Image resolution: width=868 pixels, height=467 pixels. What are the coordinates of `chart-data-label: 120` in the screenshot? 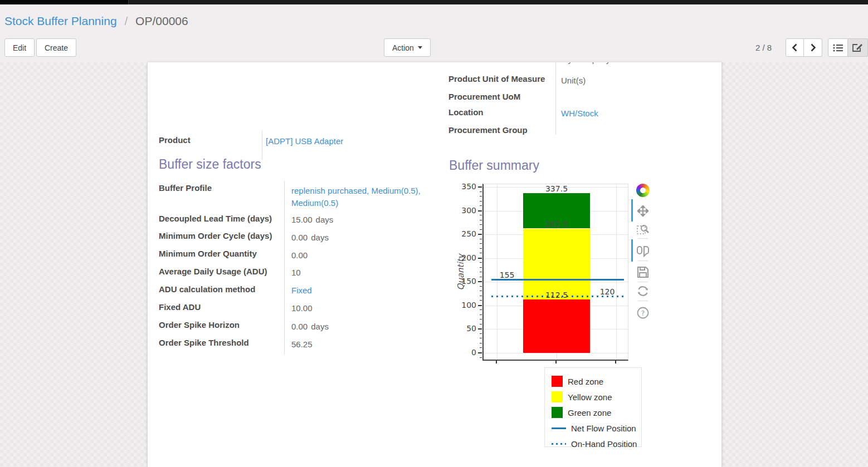 It's located at (607, 292).